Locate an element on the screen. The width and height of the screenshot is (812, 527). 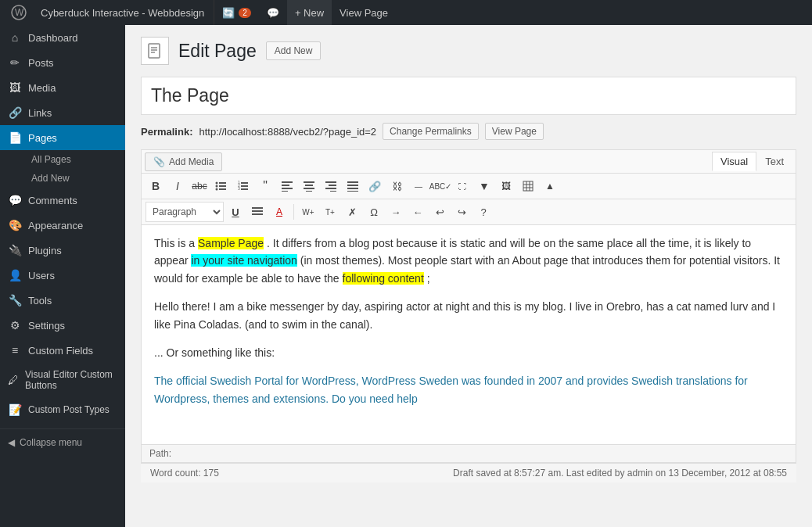
following-content-highlight: following content is located at coordinates (383, 278).